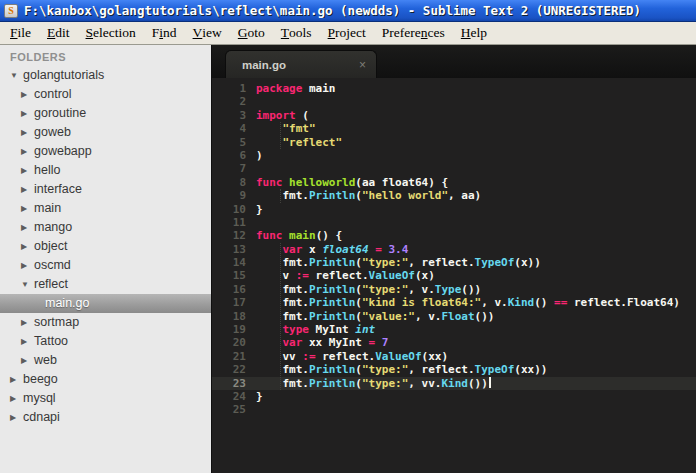 The width and height of the screenshot is (696, 473). What do you see at coordinates (40, 398) in the screenshot?
I see `tree-item-label: mysql` at bounding box center [40, 398].